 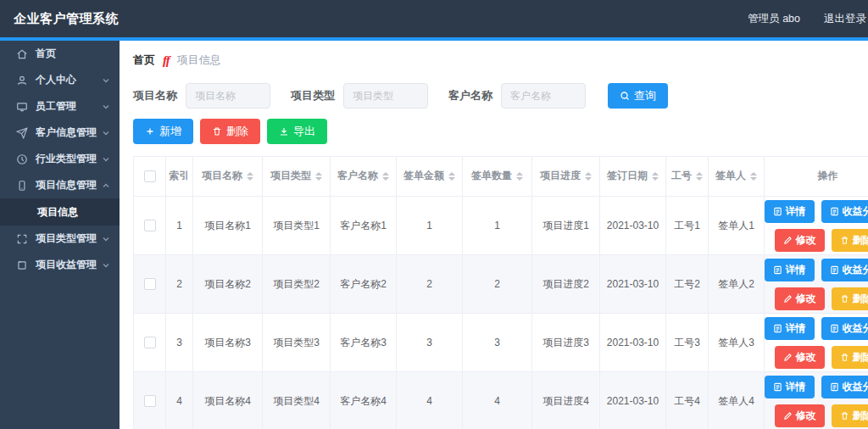 What do you see at coordinates (637, 96) in the screenshot?
I see `search-button: 查询` at bounding box center [637, 96].